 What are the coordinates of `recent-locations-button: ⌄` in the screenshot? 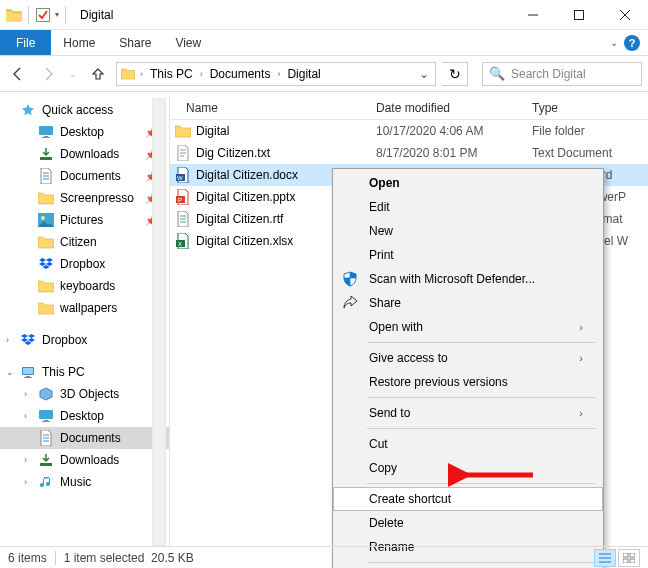 It's located at (73, 74).